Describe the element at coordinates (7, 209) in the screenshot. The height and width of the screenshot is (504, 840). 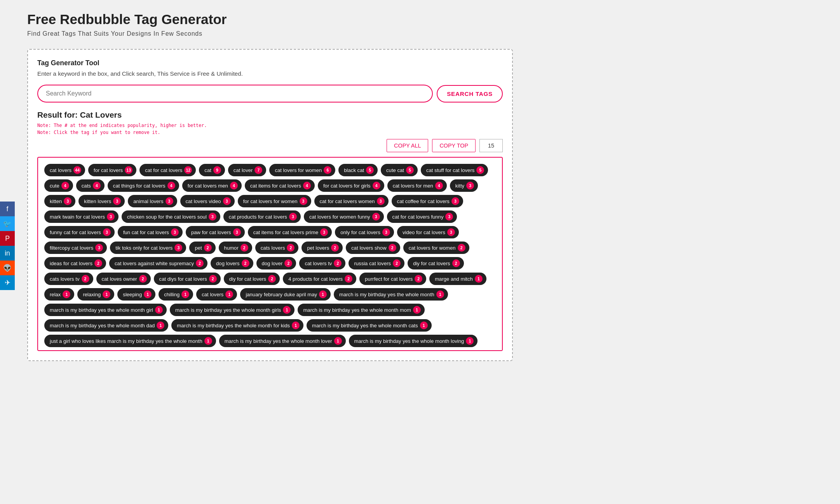
I see `facebook-button: f` at that location.